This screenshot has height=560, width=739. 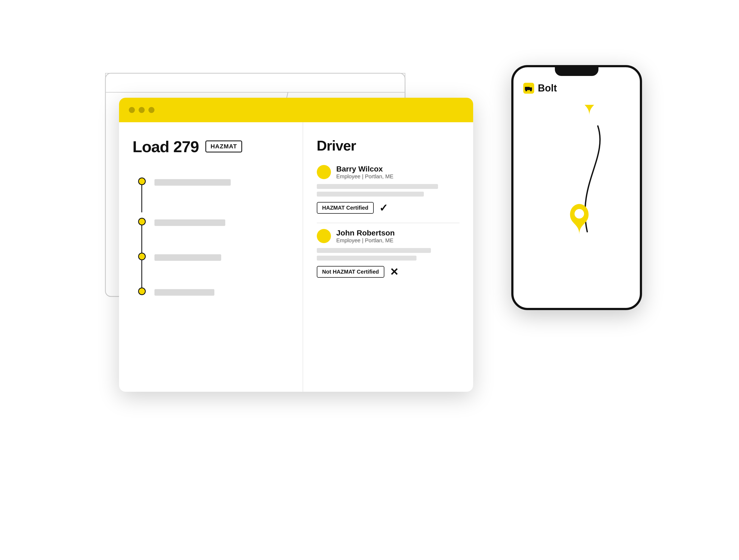 I want to click on right-panel: Driver Barry Wilcox Employee | Portlan, …, so click(x=388, y=257).